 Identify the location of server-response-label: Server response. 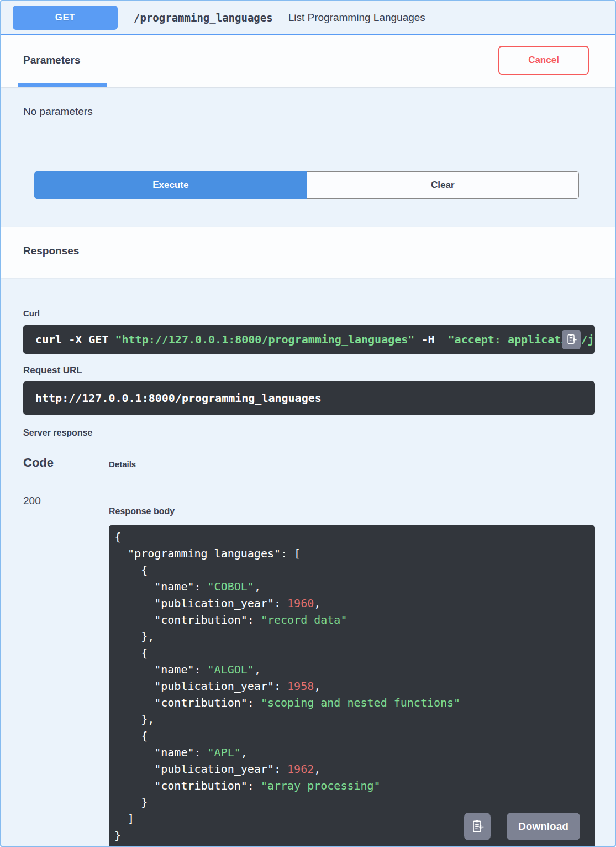
(57, 433).